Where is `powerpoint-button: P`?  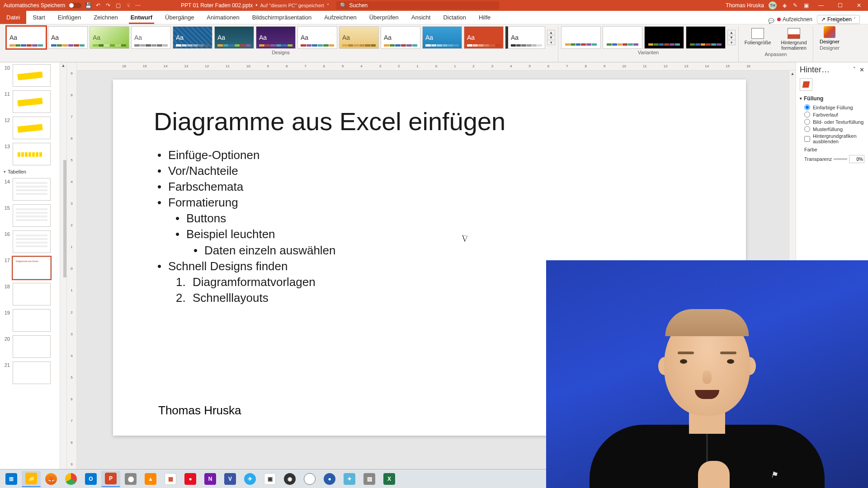
powerpoint-button: P is located at coordinates (111, 479).